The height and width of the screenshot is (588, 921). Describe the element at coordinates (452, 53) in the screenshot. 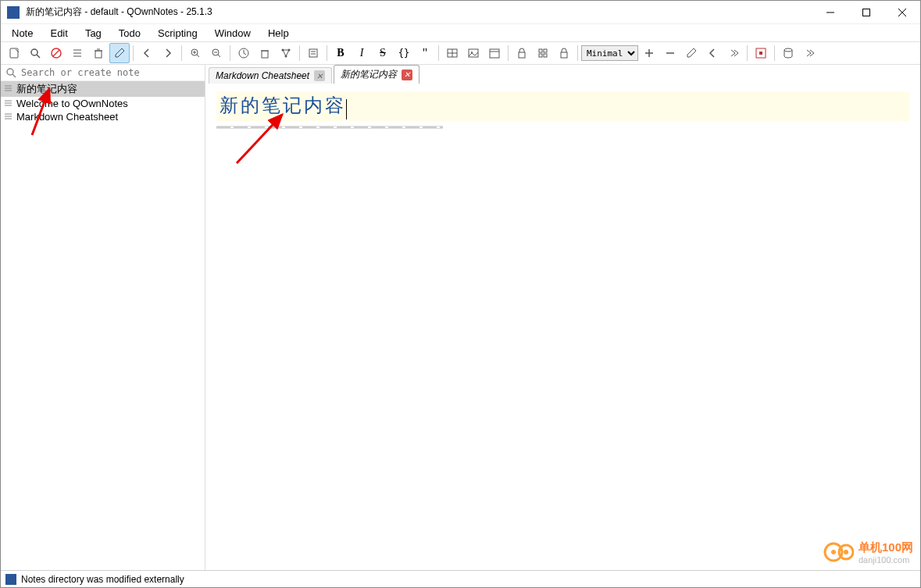

I see `insert-table-icon` at that location.